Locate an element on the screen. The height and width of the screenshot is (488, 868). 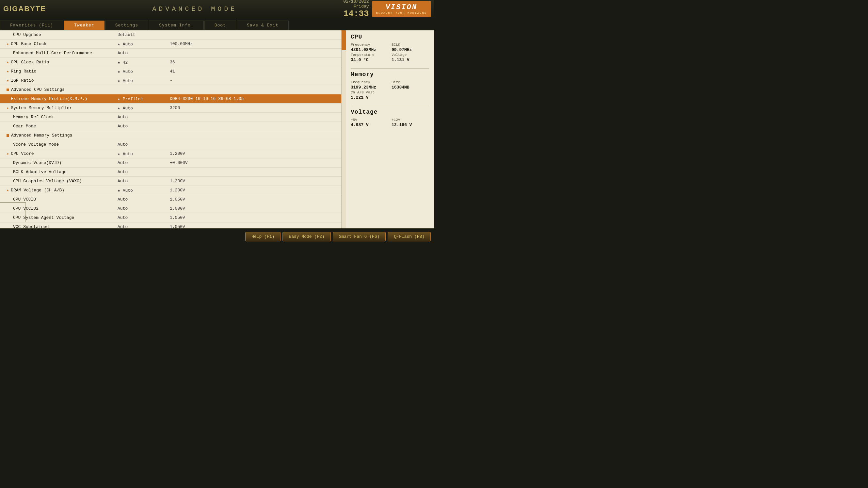
logo: GIGABYTE is located at coordinates (25, 9).